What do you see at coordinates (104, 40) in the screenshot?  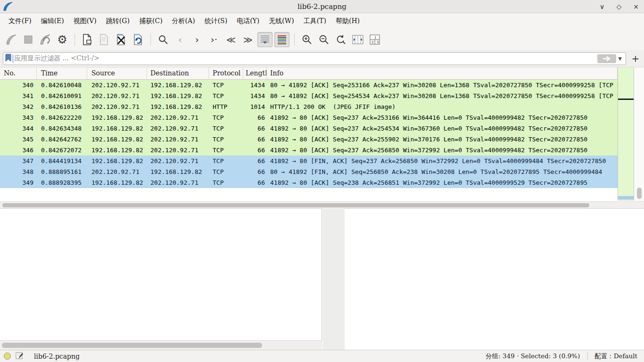 I see `save-file-icon` at bounding box center [104, 40].